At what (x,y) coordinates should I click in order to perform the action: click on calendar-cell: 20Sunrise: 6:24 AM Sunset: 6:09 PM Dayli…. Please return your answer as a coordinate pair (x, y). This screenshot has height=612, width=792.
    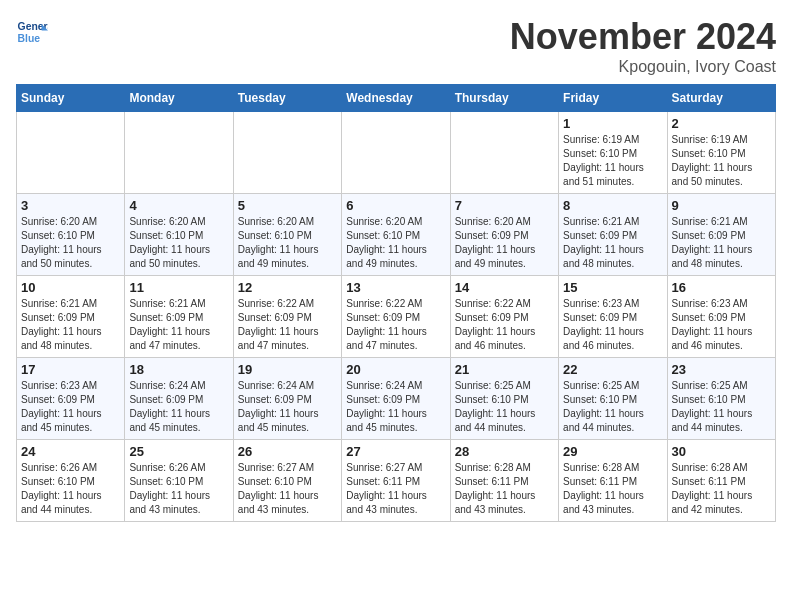
    Looking at the image, I should click on (396, 399).